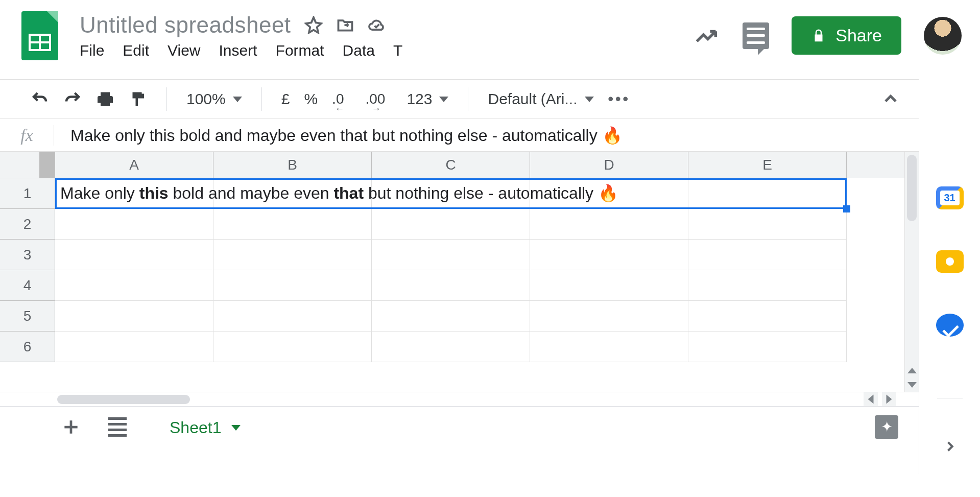 This screenshot has height=497, width=980. Describe the element at coordinates (28, 194) in the screenshot. I see `row-header-1: 1` at that location.